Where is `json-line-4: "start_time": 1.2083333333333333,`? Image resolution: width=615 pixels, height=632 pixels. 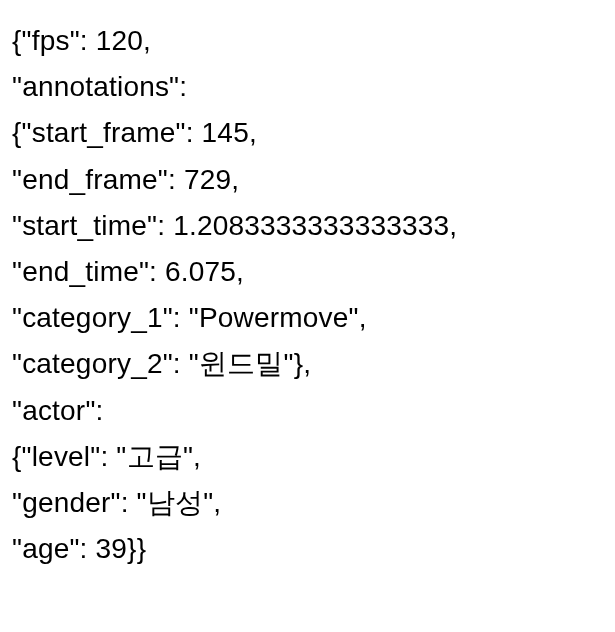
json-line-4: "start_time": 1.2083333333333333, is located at coordinates (308, 226).